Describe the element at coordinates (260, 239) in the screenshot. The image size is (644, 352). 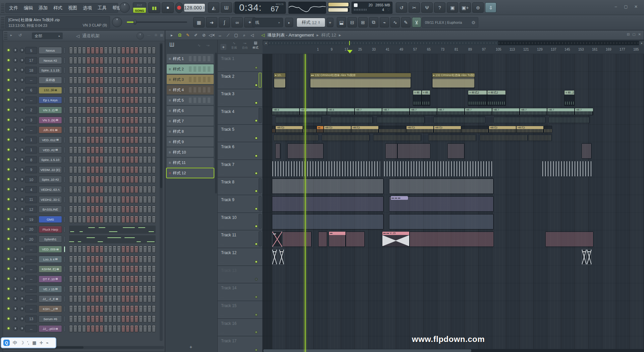
I see `track-start-clip` at that location.